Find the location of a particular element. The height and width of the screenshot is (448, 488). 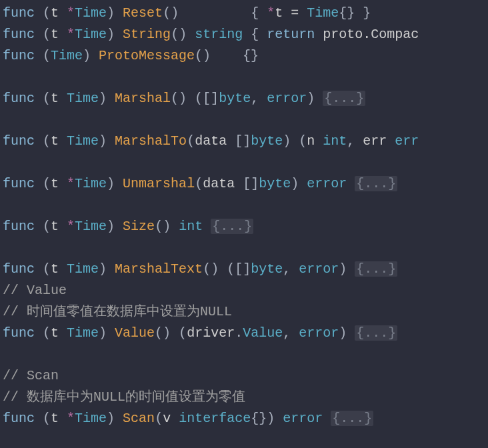

token-name: Value is located at coordinates (135, 333).